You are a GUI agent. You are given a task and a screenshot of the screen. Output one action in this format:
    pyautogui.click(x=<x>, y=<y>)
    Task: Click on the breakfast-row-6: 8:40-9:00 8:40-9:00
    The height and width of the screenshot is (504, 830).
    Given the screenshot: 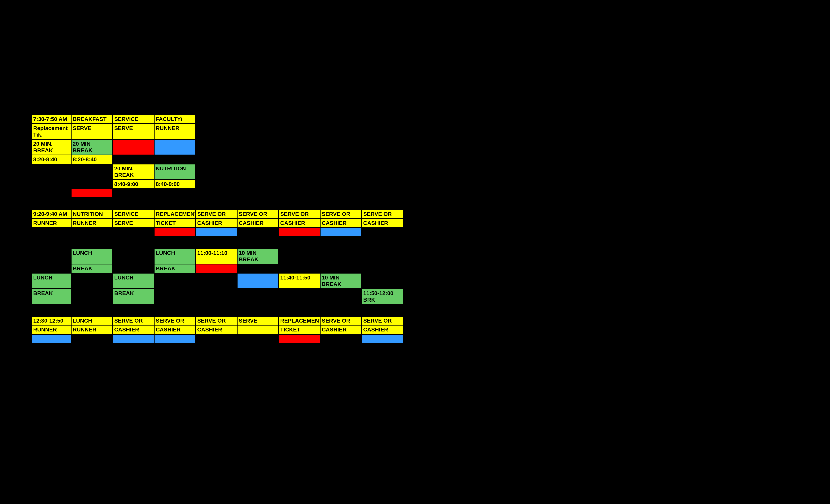 What is the action you would take?
    pyautogui.click(x=218, y=184)
    